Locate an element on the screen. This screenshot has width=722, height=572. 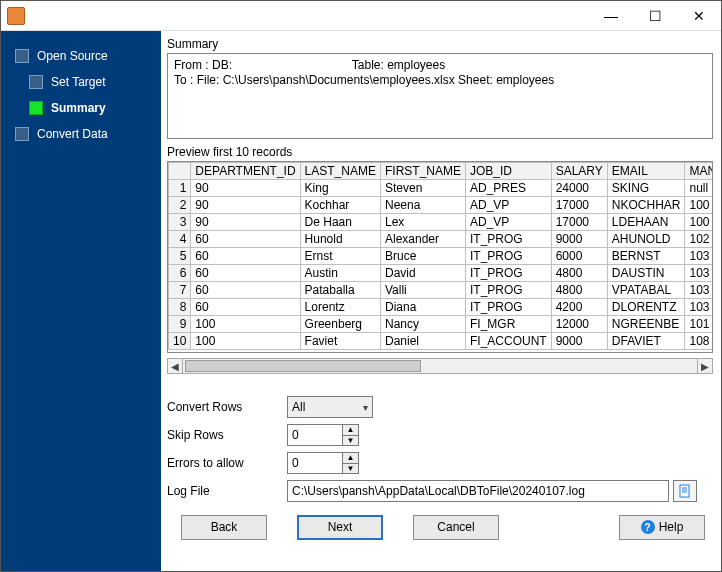
table-cell: Lex is located at coordinates (422, 222).